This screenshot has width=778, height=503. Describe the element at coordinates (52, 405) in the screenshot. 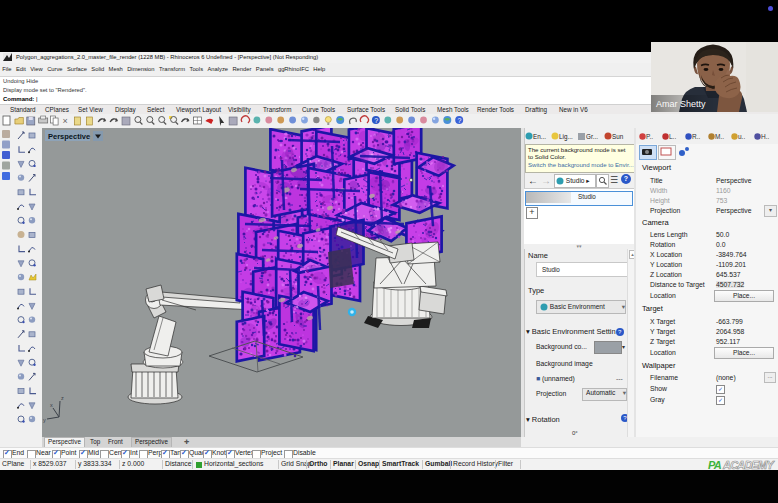

I see `svg-text: x` at that location.